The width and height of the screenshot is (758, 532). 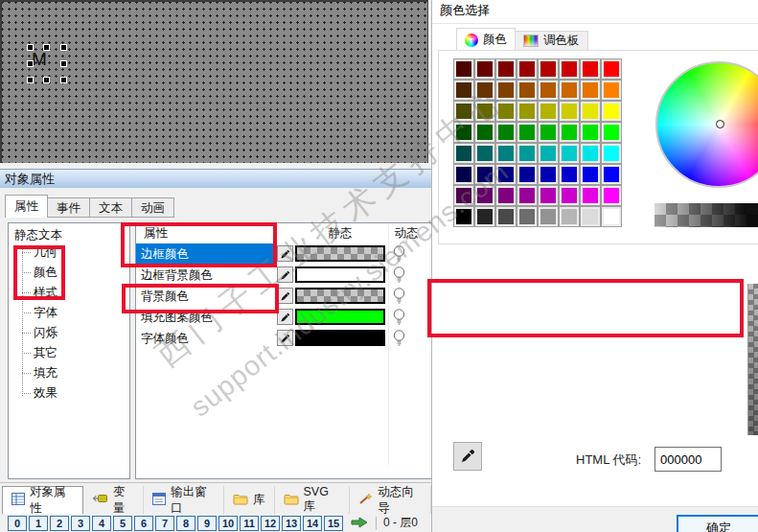 What do you see at coordinates (69, 293) in the screenshot?
I see `tree-item-style: 样式` at bounding box center [69, 293].